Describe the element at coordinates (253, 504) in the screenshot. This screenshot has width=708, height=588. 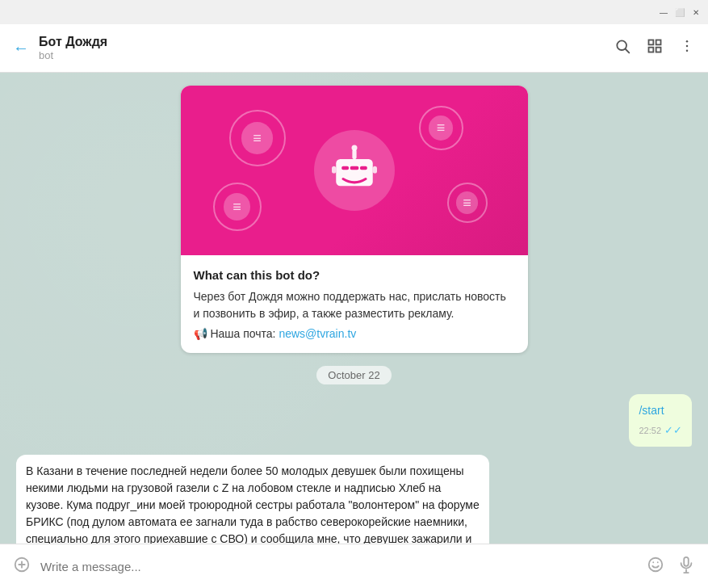
I see `incoming-text: В Казани в течение последней недели боле…` at that location.